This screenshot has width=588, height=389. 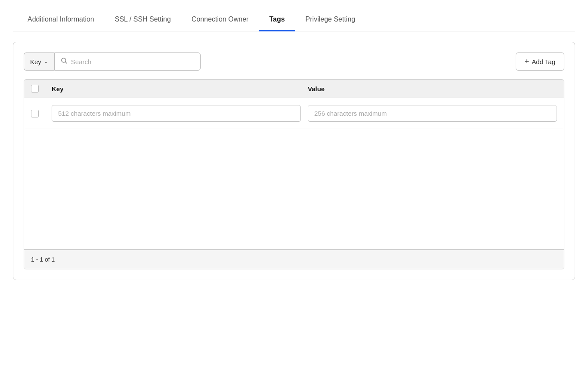 I want to click on row-checkbox-cell, so click(x=38, y=114).